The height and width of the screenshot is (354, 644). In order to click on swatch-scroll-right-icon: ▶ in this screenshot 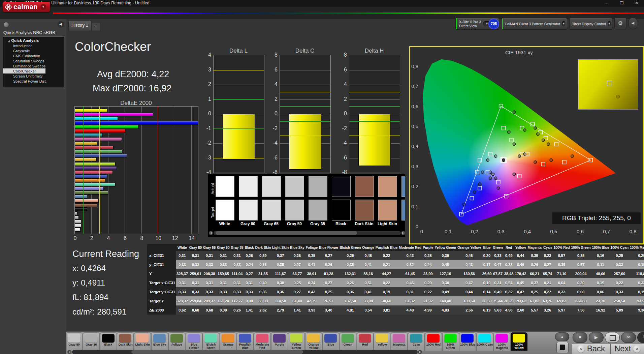, I will do `click(403, 233)`.